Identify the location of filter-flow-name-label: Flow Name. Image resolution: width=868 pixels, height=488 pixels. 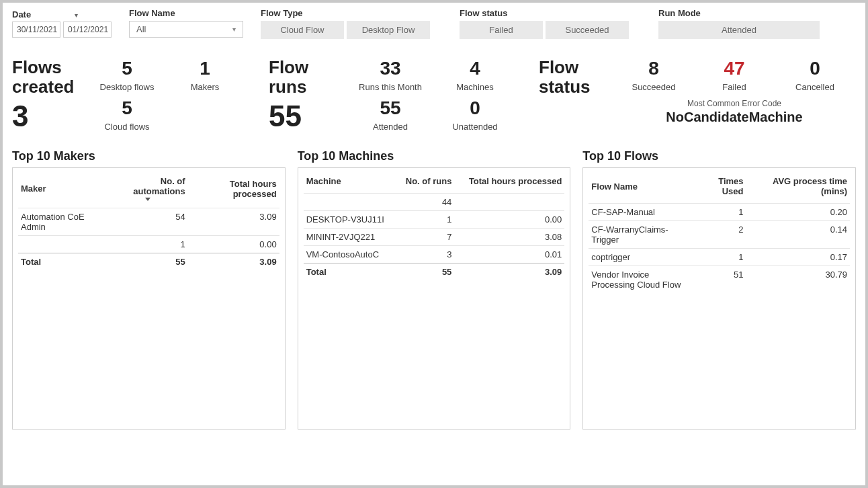
(186, 13).